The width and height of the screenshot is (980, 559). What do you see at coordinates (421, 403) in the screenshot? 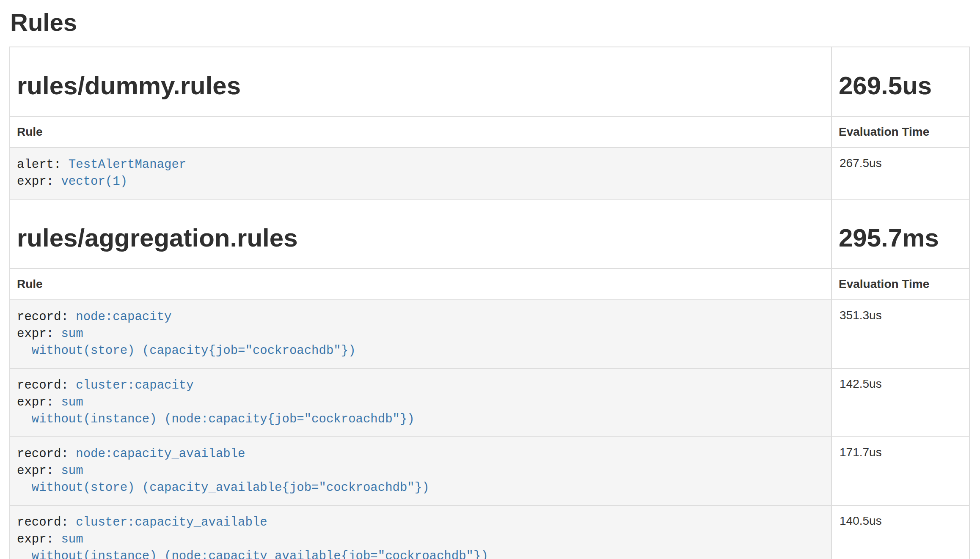
I see `rule-cell: record: cluster:capacity expr: sum witho…` at bounding box center [421, 403].